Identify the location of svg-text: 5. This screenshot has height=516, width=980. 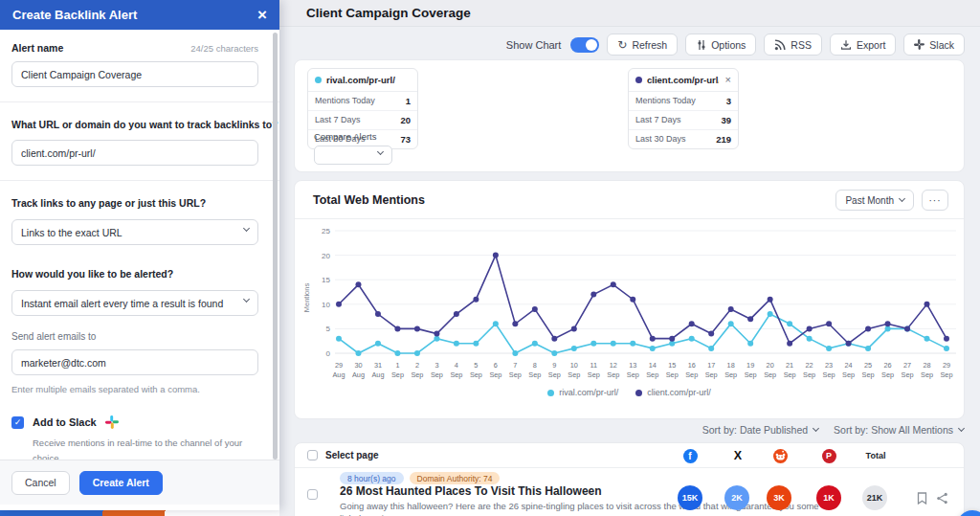
(476, 366).